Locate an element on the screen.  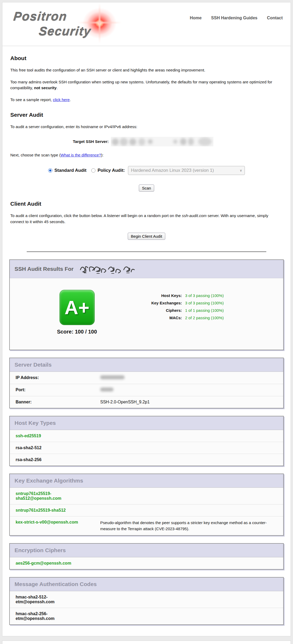
about-paragraph-2: Too many admins overlook SSH configurati… is located at coordinates (146, 85).